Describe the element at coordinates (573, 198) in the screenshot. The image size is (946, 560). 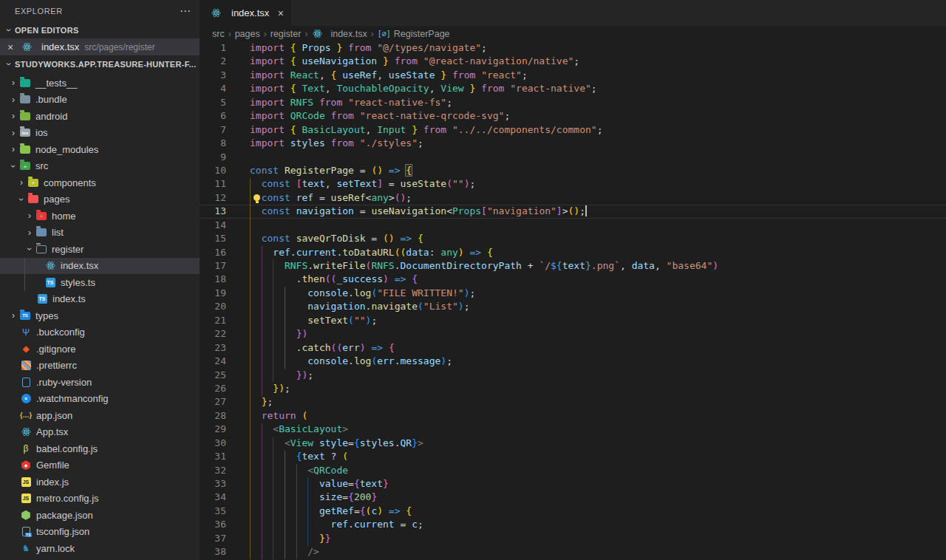
I see `code-line: 12 const ref = useRef<any>();` at that location.